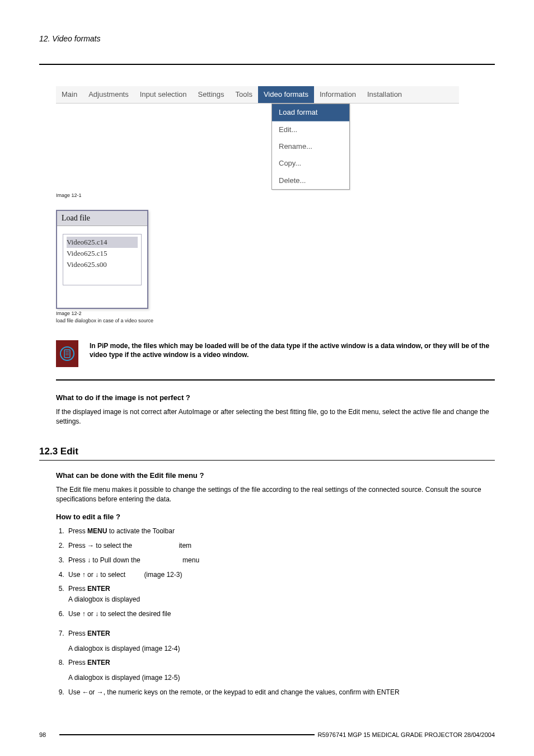  I want to click on step-9: Use ←or →, the numeric keys on the remot…, so click(280, 693).